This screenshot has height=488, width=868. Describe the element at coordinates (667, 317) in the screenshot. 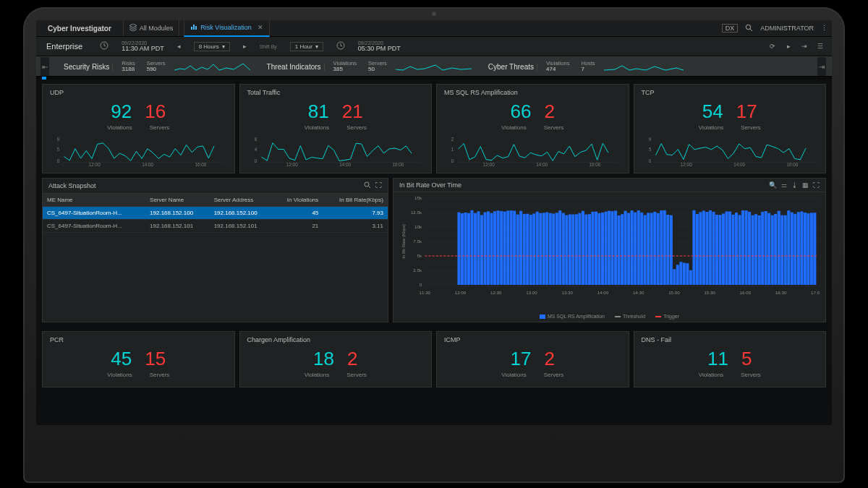

I see `legend-item: Trigger` at that location.